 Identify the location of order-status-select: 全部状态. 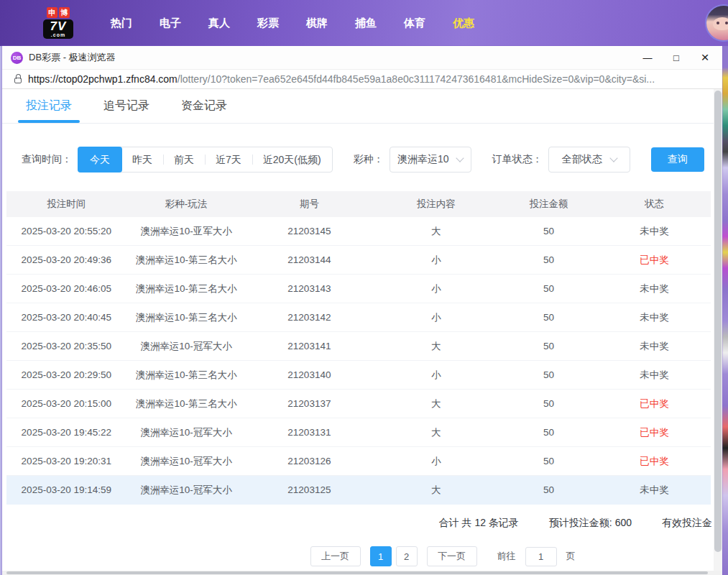
(589, 160).